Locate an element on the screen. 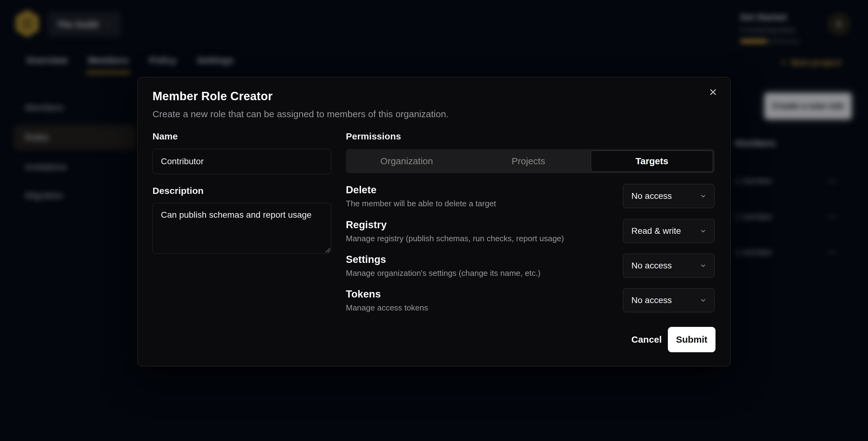  dialog-title: Member Role Creator is located at coordinates (213, 96).